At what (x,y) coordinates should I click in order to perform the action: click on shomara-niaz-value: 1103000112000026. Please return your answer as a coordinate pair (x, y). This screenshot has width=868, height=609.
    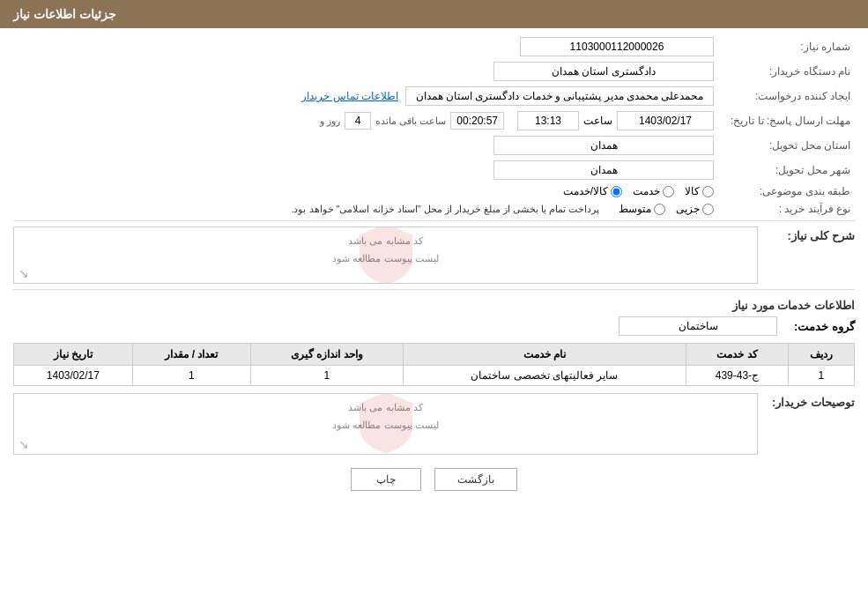
    Looking at the image, I should click on (617, 47).